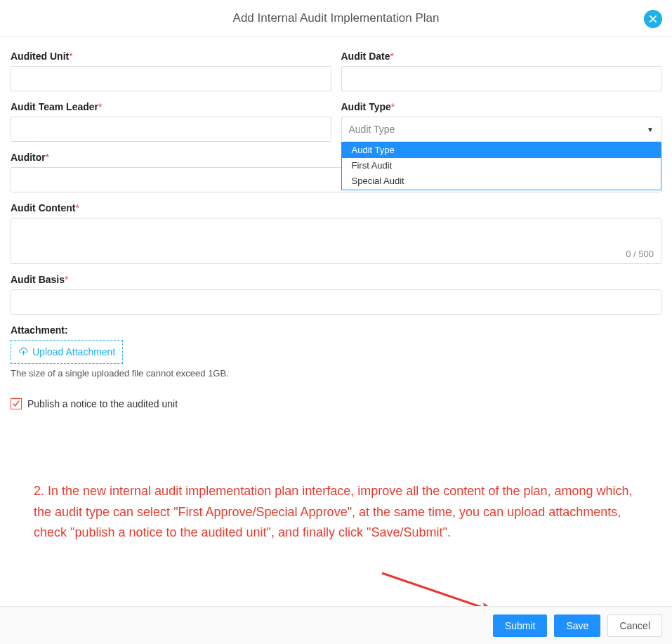 The height and width of the screenshot is (644, 672). What do you see at coordinates (103, 404) in the screenshot?
I see `publish-checkbox-label: Publish a notice to the audited unit` at bounding box center [103, 404].